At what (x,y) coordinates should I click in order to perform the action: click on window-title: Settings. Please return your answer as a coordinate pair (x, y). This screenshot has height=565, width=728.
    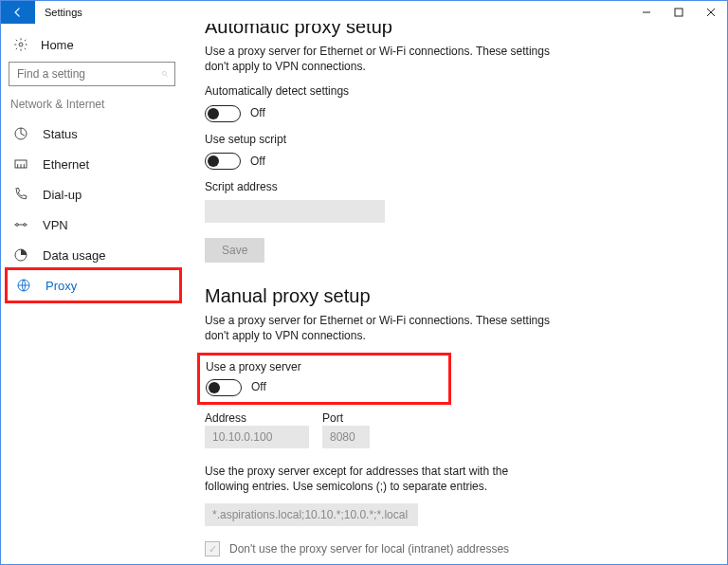
    Looking at the image, I should click on (64, 12).